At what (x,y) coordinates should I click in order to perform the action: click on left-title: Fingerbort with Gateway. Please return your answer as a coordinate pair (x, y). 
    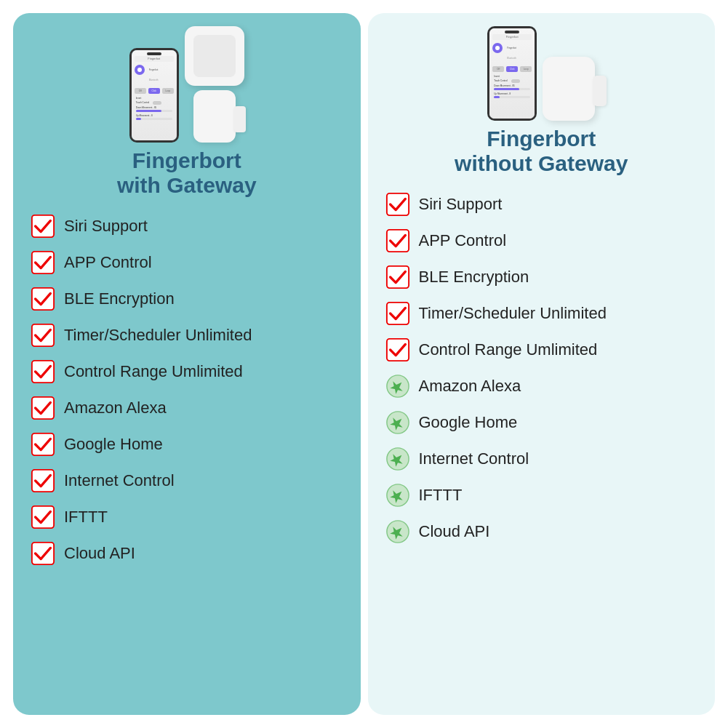
    Looking at the image, I should click on (187, 173).